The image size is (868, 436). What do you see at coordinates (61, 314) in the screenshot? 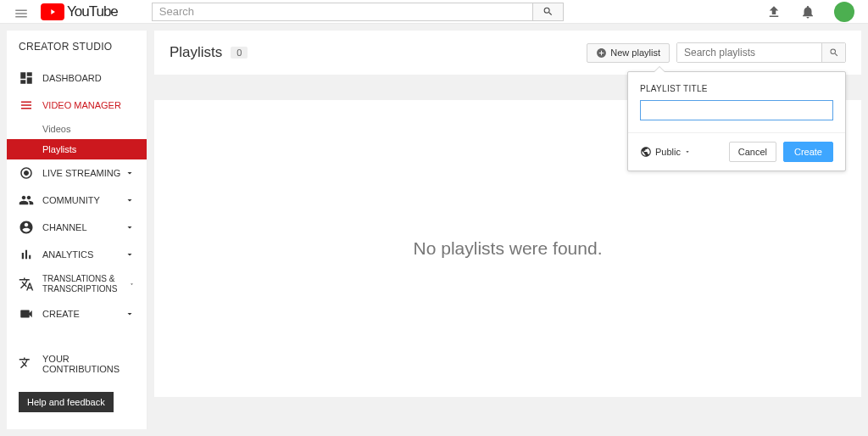
I see `sidebar-item-label: CREATE` at bounding box center [61, 314].